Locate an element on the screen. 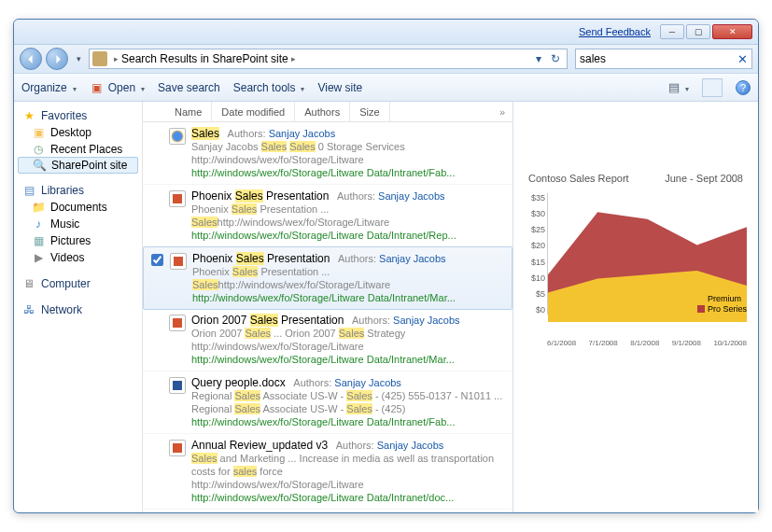 Image resolution: width=772 pixels, height=532 pixels. preview-pane-toggle is located at coordinates (712, 88).